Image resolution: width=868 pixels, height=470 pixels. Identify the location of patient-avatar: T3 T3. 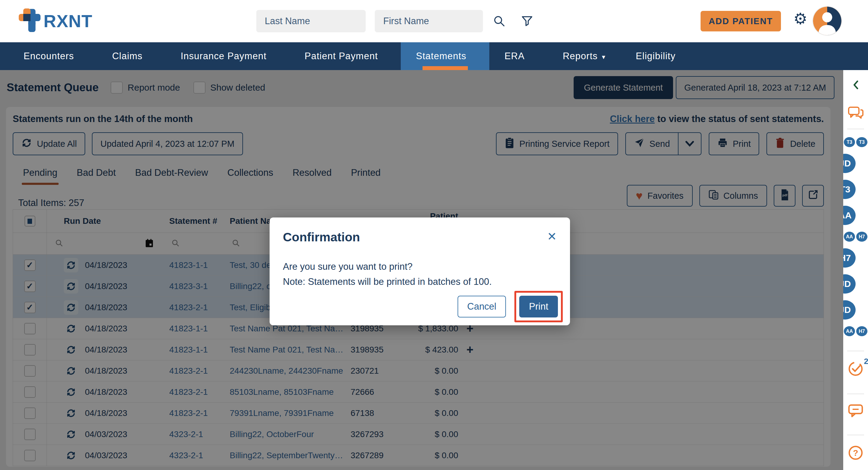
(856, 142).